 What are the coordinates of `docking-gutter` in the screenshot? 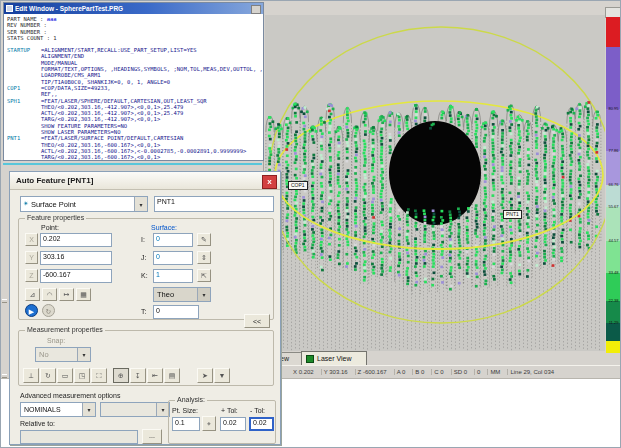 It's located at (5, 274).